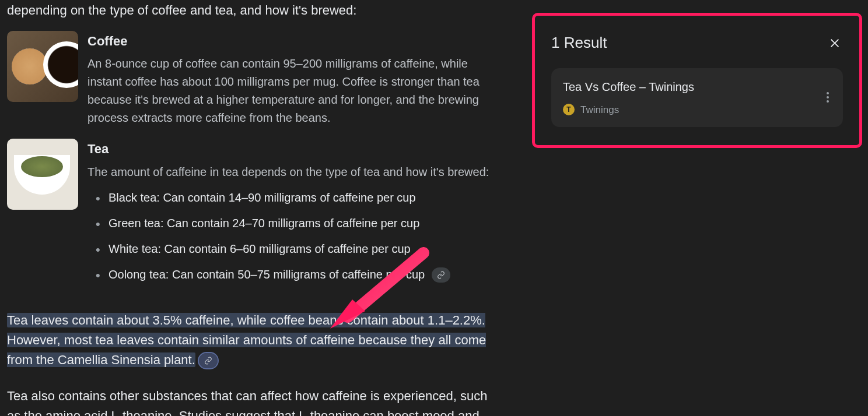 This screenshot has width=868, height=416. Describe the element at coordinates (697, 80) in the screenshot. I see `results-panel: 1 Result Tea Vs Coffee – Twinings T Twin…` at that location.